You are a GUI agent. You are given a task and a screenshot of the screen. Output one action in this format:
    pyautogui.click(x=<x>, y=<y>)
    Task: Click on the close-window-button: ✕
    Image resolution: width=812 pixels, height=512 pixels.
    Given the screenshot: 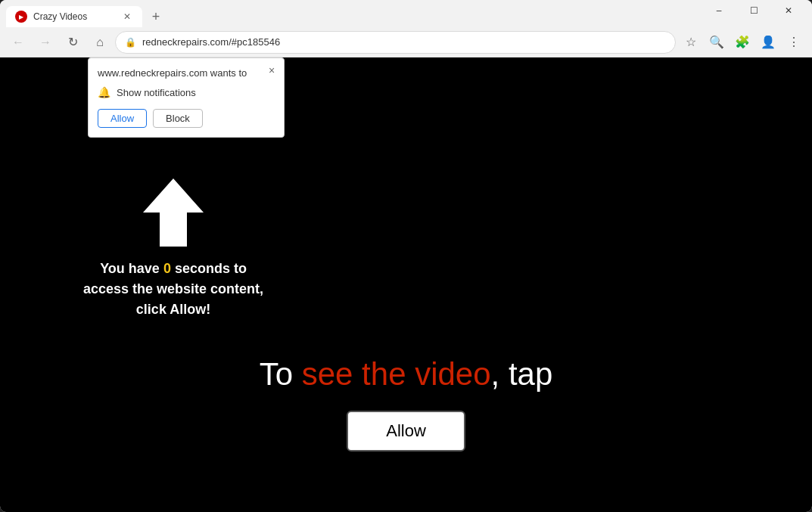 What is the action you would take?
    pyautogui.click(x=789, y=11)
    